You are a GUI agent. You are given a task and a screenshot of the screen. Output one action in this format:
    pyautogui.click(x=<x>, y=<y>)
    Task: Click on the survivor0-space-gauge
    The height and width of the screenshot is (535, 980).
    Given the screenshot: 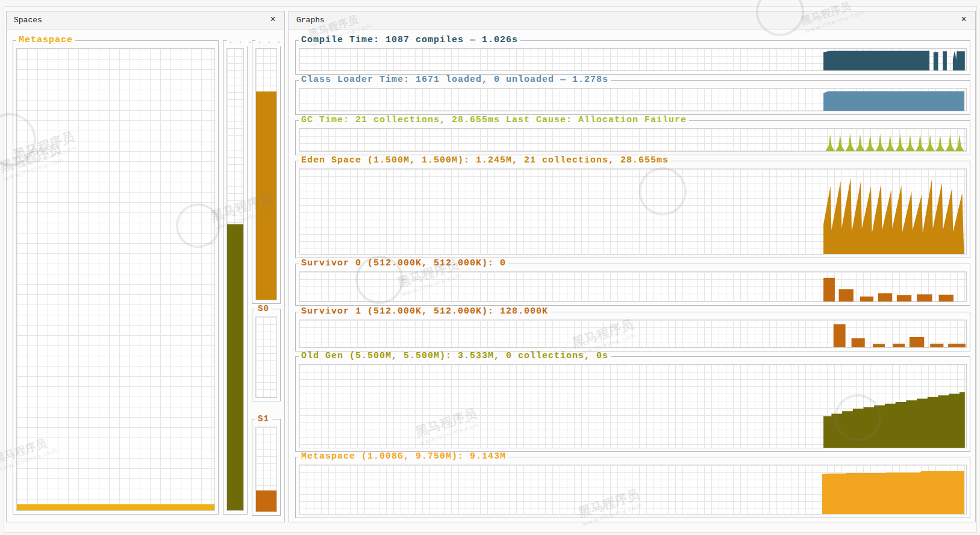 What is the action you would take?
    pyautogui.click(x=266, y=357)
    